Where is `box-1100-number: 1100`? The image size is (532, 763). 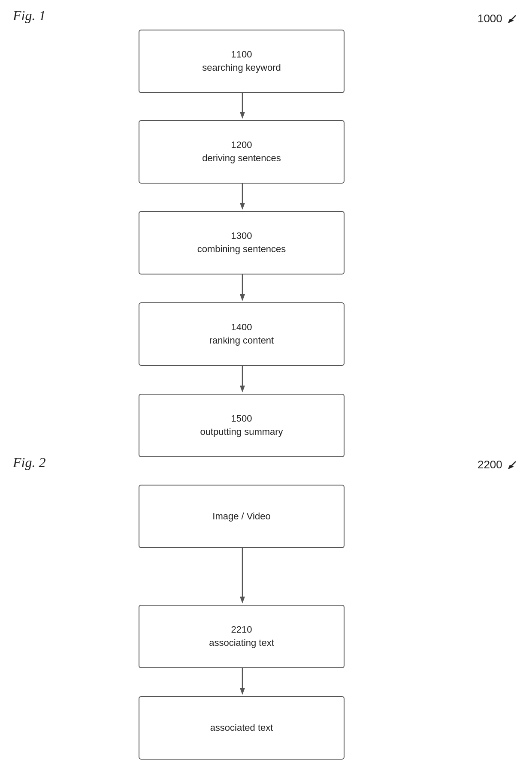
box-1100-number: 1100 is located at coordinates (242, 55).